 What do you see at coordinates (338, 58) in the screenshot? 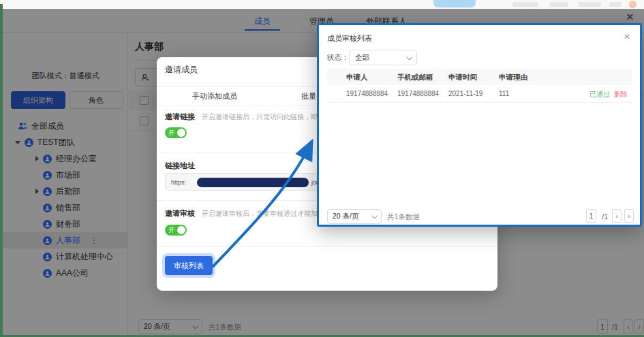
I see `status-label: 状态：` at bounding box center [338, 58].